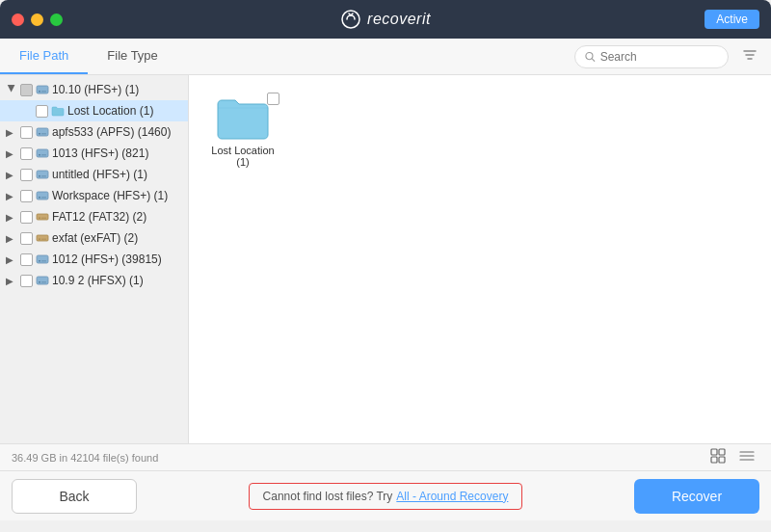 The height and width of the screenshot is (532, 771). I want to click on sidebar-item-workspace: ▶ Workspace (HFS+) (1), so click(94, 196).